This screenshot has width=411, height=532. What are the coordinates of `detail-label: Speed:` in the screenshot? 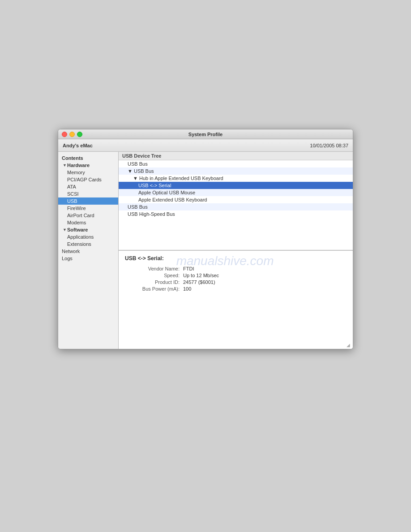 It's located at (154, 275).